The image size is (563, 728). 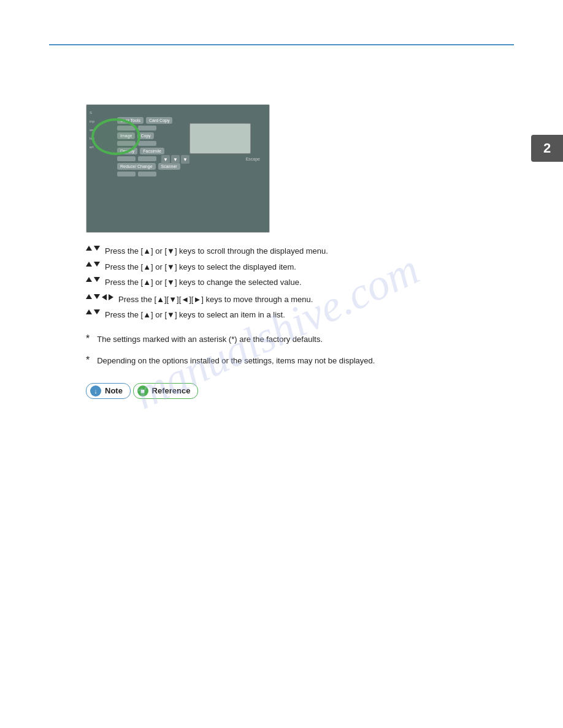 I want to click on chapter-number: 2, so click(x=547, y=148).